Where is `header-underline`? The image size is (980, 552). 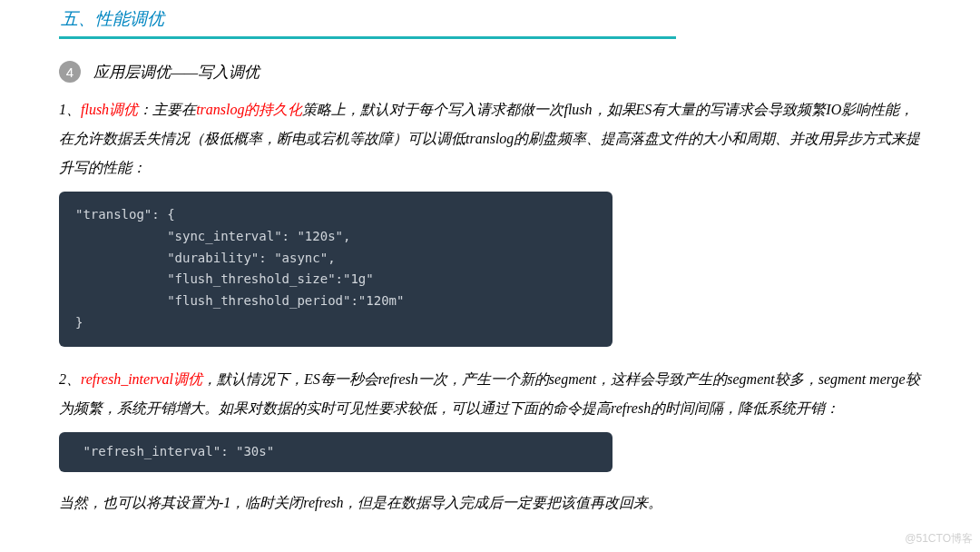
header-underline is located at coordinates (368, 38).